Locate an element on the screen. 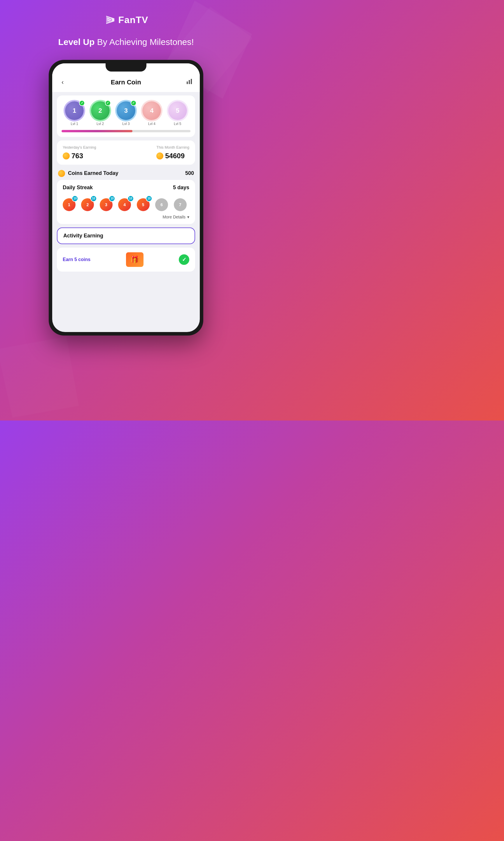 The image size is (504, 841). earn5-text: Earn 5 coins is located at coordinates (77, 260).